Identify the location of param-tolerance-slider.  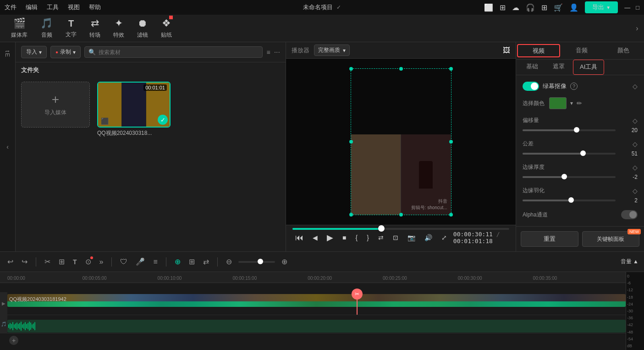
(569, 154).